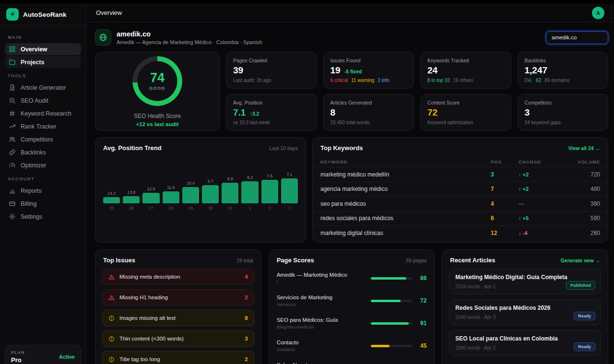 This screenshot has width=614, height=364. Describe the element at coordinates (38, 127) in the screenshot. I see `sidebar-item-label: Rank Tracker` at that location.